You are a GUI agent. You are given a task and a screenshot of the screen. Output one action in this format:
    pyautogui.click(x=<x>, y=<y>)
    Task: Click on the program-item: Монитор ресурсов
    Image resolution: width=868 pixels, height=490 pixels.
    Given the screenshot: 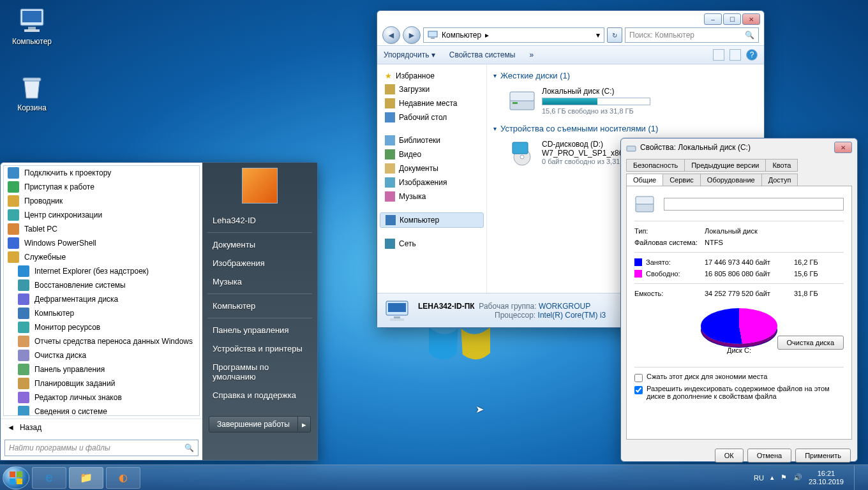 What is the action you would take?
    pyautogui.click(x=101, y=327)
    